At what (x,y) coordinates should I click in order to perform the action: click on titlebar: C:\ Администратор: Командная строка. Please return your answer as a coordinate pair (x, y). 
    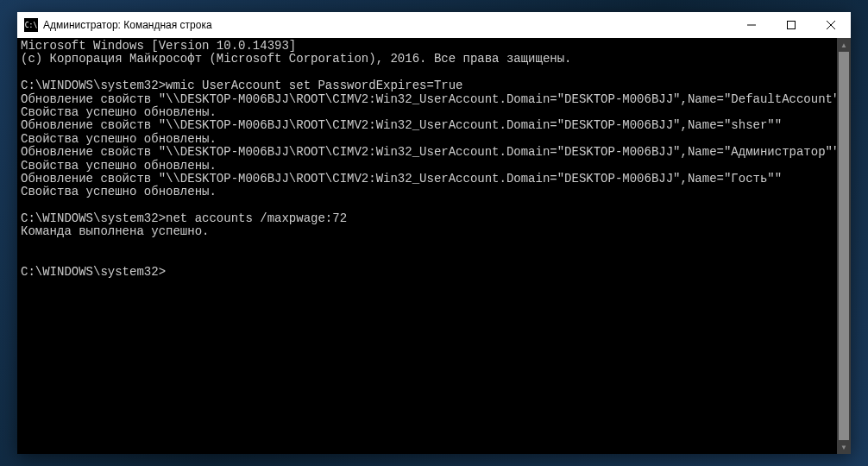
    Looking at the image, I should click on (434, 25).